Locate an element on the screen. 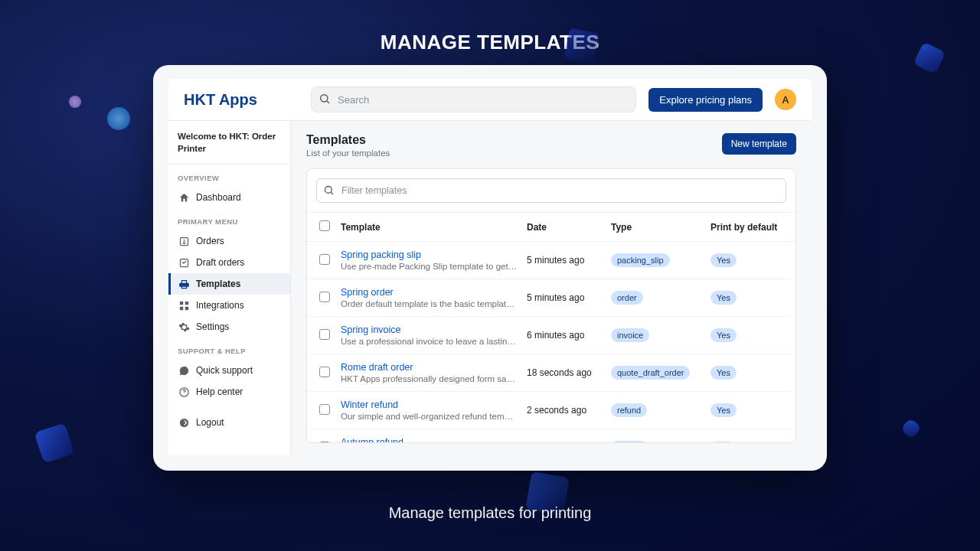  template-type-pill: quote_draft_order is located at coordinates (651, 373).